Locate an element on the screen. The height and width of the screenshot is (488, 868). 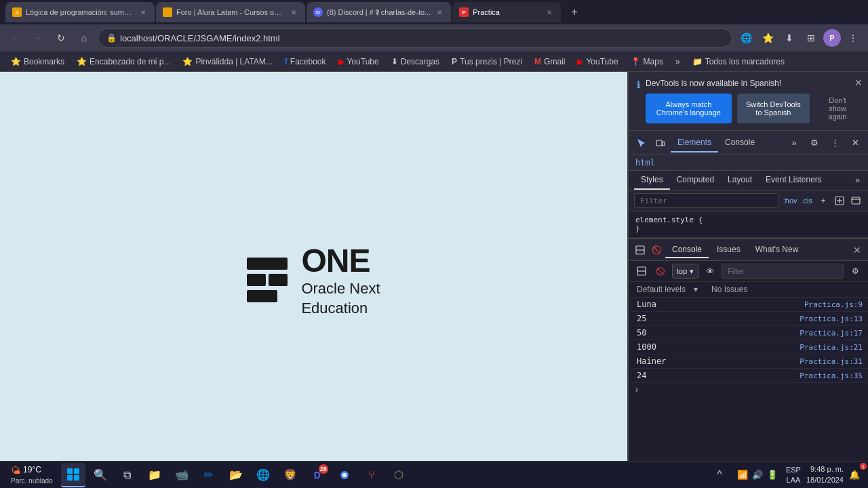
entry-link-0: Practica.js:9 is located at coordinates (833, 305).